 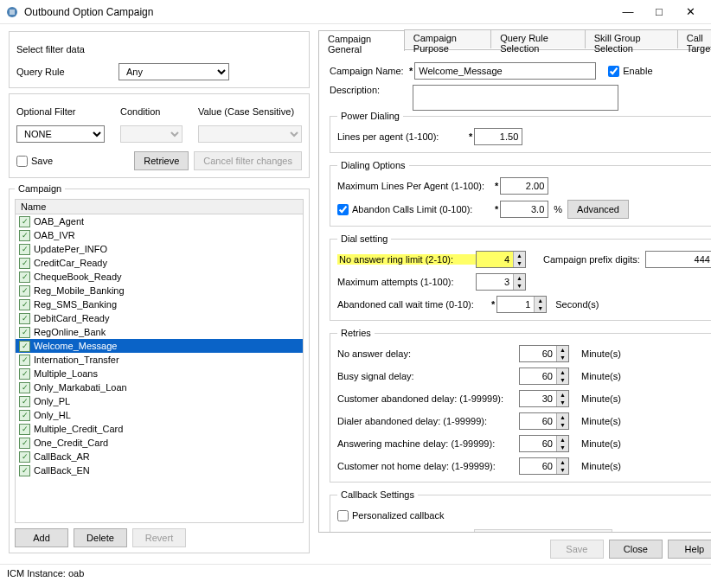 What do you see at coordinates (628, 12) in the screenshot?
I see `minimize-button: —` at bounding box center [628, 12].